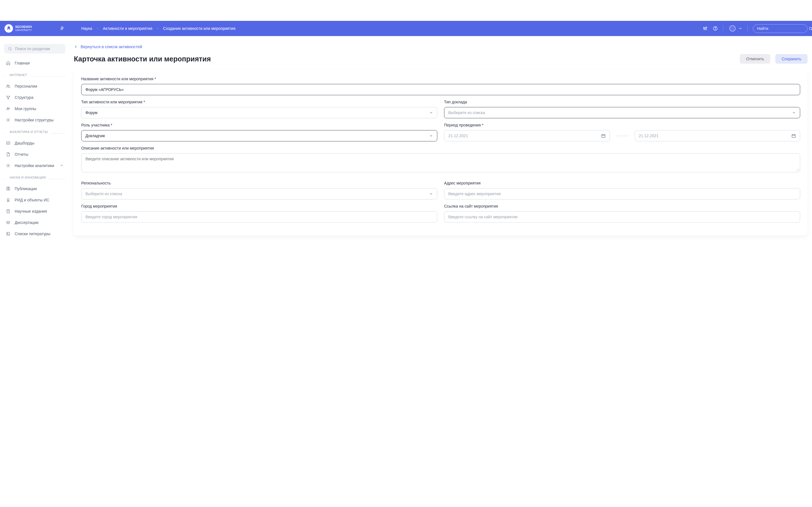 The height and width of the screenshot is (507, 812). What do you see at coordinates (35, 223) in the screenshot?
I see `sidebar-item-dissertations: Диссертации` at bounding box center [35, 223].